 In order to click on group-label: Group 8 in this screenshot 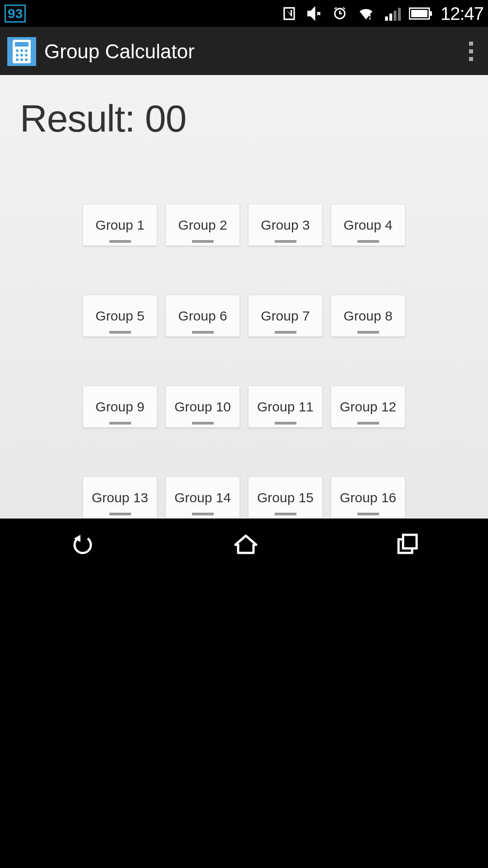, I will do `click(368, 316)`.